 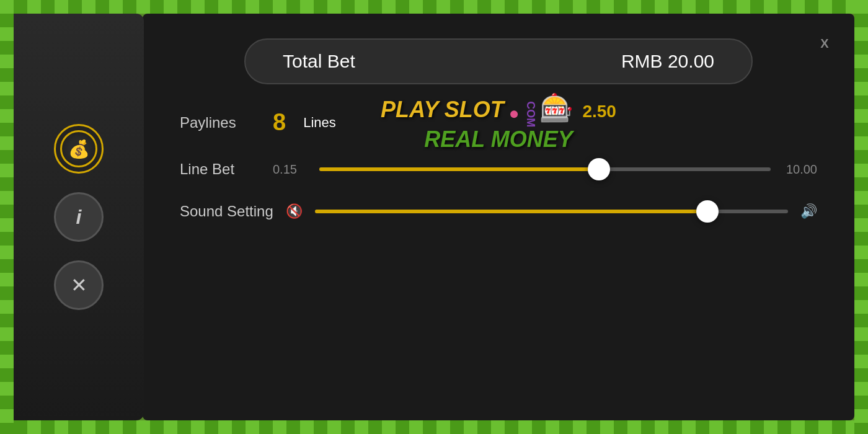 I want to click on sound-thumb, so click(x=707, y=211).